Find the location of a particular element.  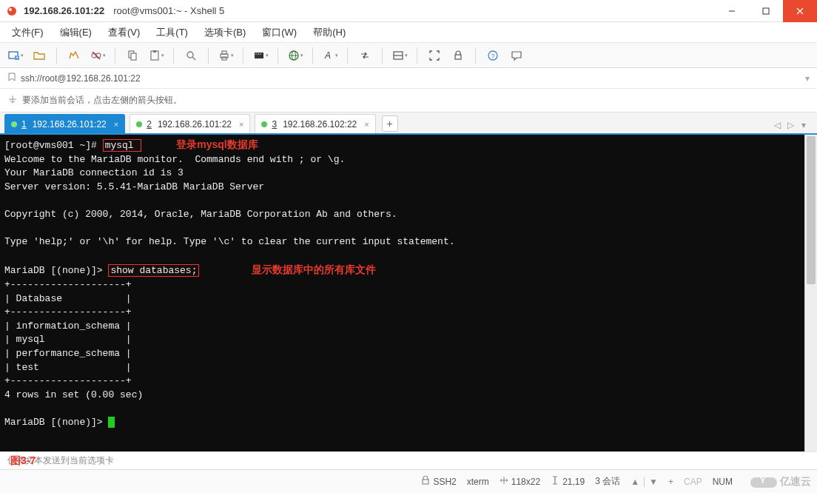

tab-label: 192.168.26.101:22 is located at coordinates (70, 124).